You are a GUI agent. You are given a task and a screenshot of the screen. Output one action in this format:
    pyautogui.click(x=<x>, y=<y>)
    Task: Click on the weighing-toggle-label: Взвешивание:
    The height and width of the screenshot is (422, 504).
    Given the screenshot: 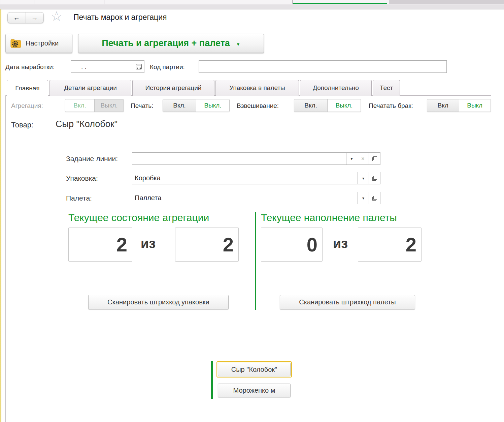 What is the action you would take?
    pyautogui.click(x=258, y=106)
    